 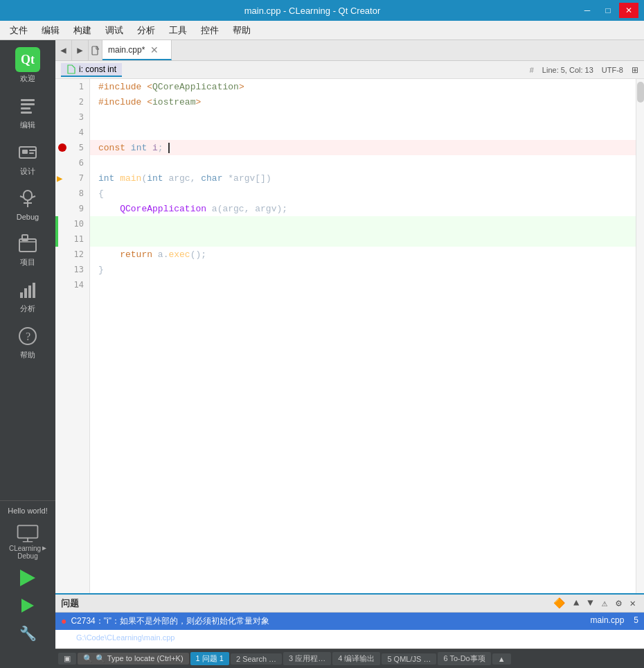 What do you see at coordinates (28, 112) in the screenshot?
I see `sidebar-item-edit: 编辑` at bounding box center [28, 112].